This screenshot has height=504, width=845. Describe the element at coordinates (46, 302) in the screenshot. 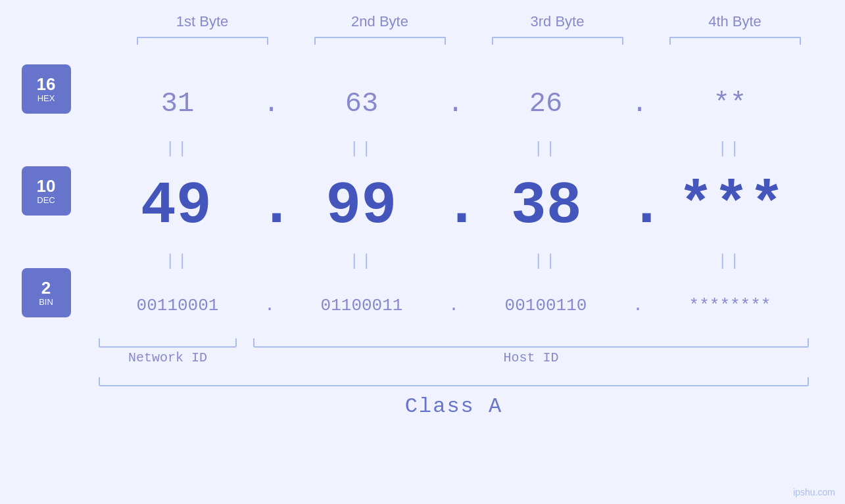

I see `badge-bin-label: BIN` at that location.